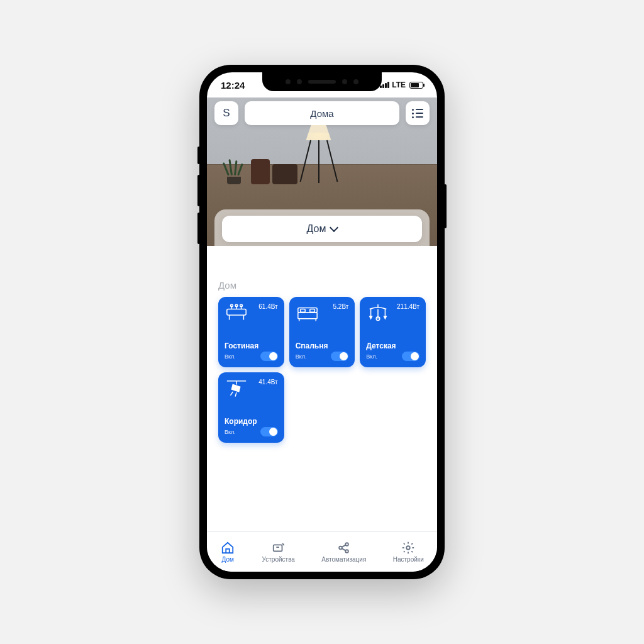  Describe the element at coordinates (322, 113) in the screenshot. I see `home-selector: Дома` at that location.